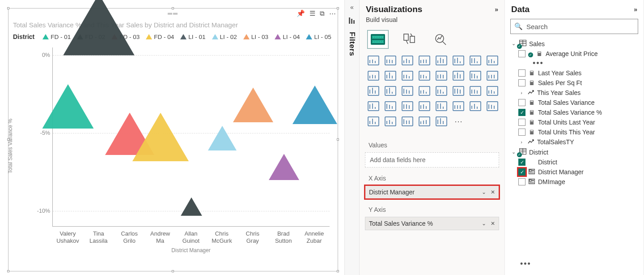 The height and width of the screenshot is (275, 644). What do you see at coordinates (458, 106) in the screenshot?
I see `viz-type-py-visual` at bounding box center [458, 106].